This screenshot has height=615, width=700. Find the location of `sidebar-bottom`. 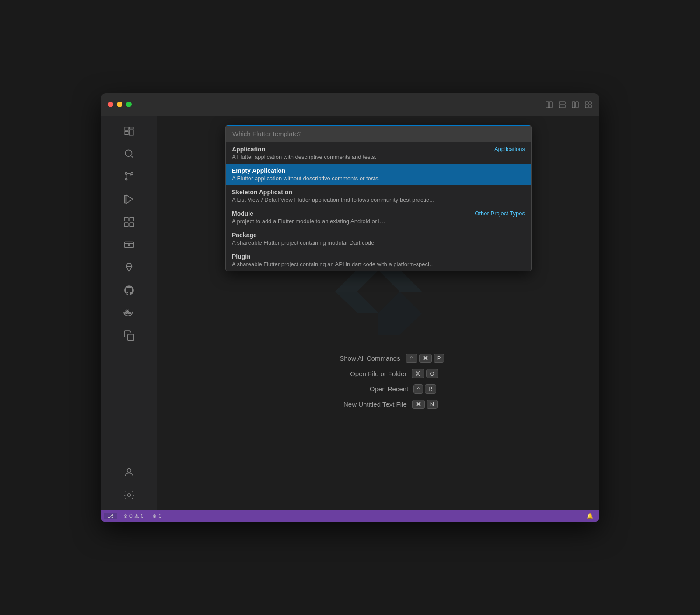

sidebar-bottom is located at coordinates (129, 485).